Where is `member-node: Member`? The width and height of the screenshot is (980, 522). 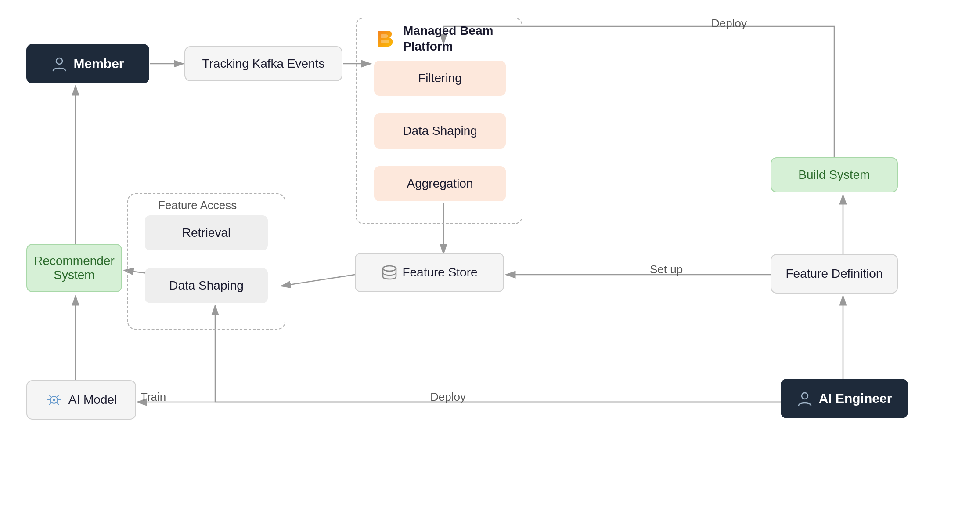 member-node: Member is located at coordinates (88, 64).